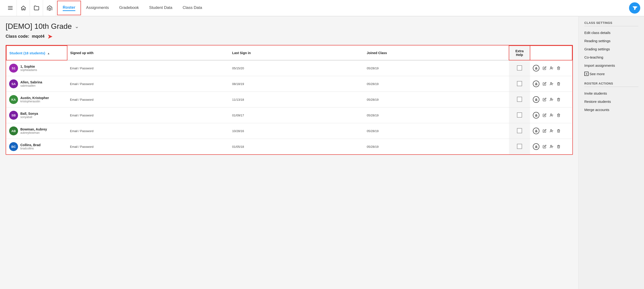  Describe the element at coordinates (29, 114) in the screenshot. I see `student-name: Ball, Sonya` at that location.